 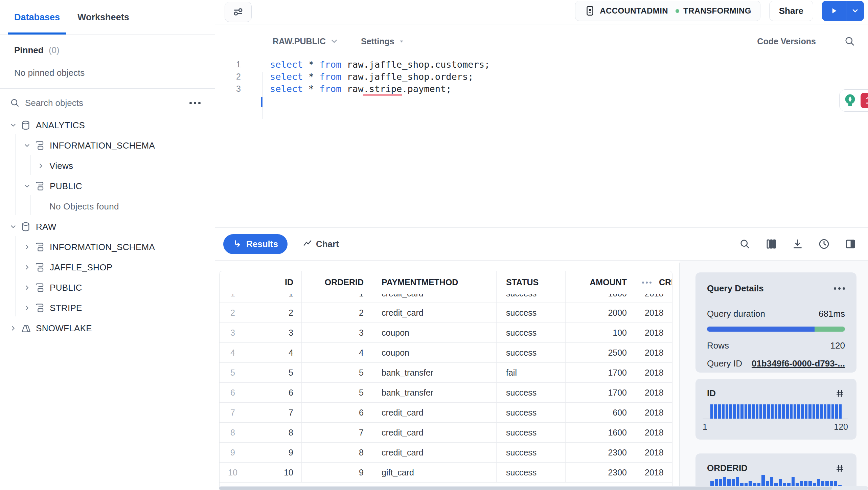 I want to click on database-icon, so click(x=26, y=125).